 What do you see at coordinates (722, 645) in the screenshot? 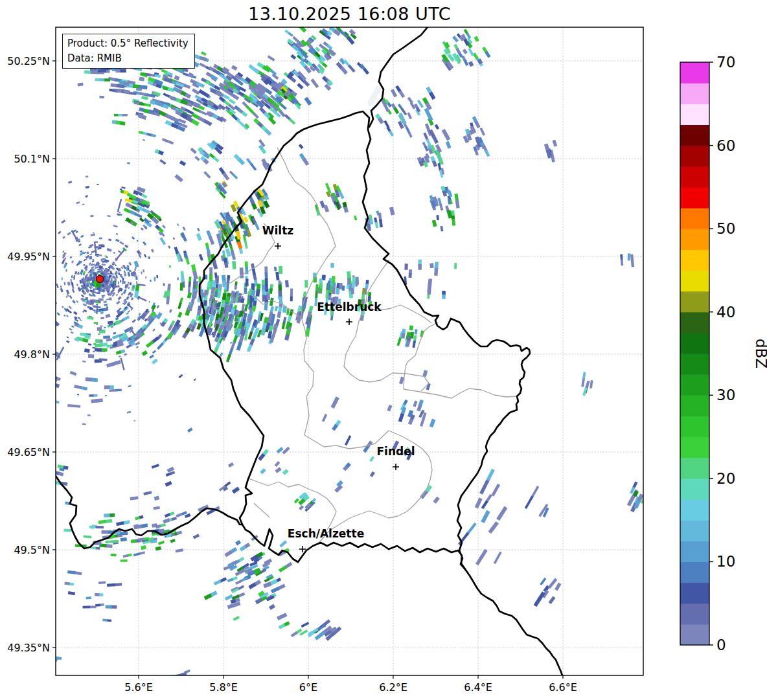
I see `colorbar-tick-label: 0` at bounding box center [722, 645].